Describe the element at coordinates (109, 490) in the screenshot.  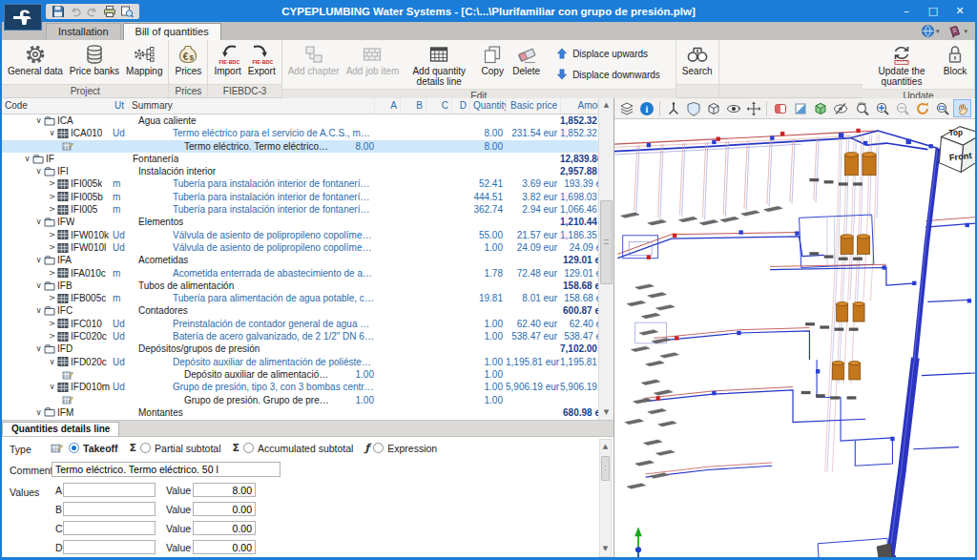
I see `expression-input-a` at that location.